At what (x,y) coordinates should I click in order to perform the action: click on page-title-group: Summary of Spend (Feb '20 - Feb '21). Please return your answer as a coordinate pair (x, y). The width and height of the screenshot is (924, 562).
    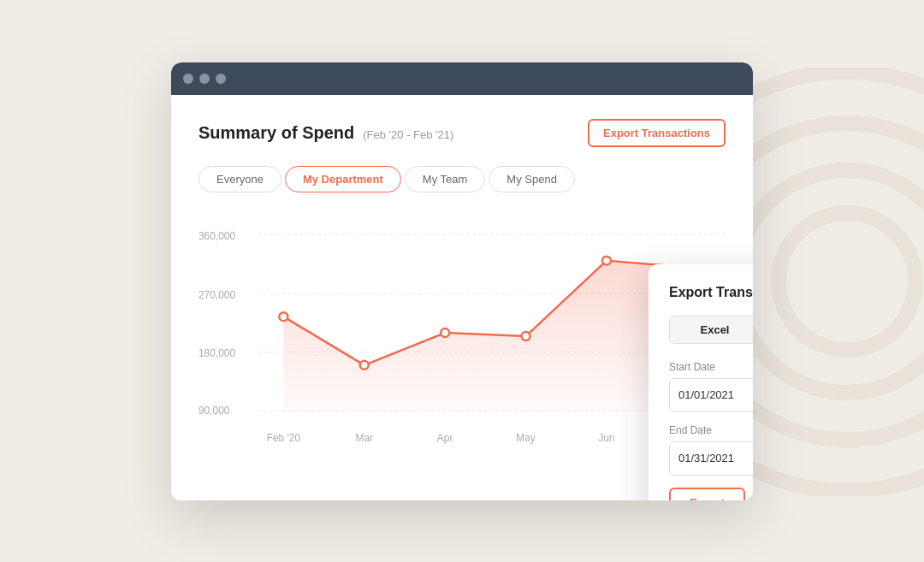
    Looking at the image, I should click on (326, 133).